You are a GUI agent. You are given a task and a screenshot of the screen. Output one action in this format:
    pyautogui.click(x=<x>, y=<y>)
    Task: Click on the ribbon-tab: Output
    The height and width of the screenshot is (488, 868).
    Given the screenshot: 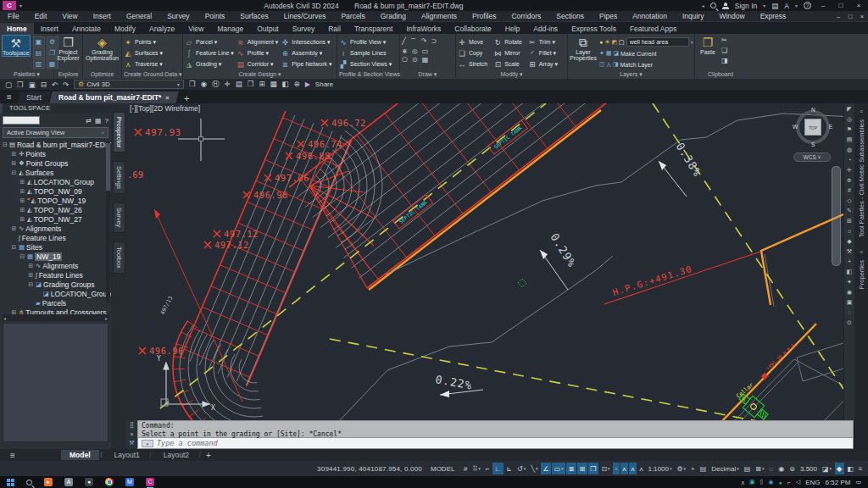 What is the action you would take?
    pyautogui.click(x=268, y=29)
    